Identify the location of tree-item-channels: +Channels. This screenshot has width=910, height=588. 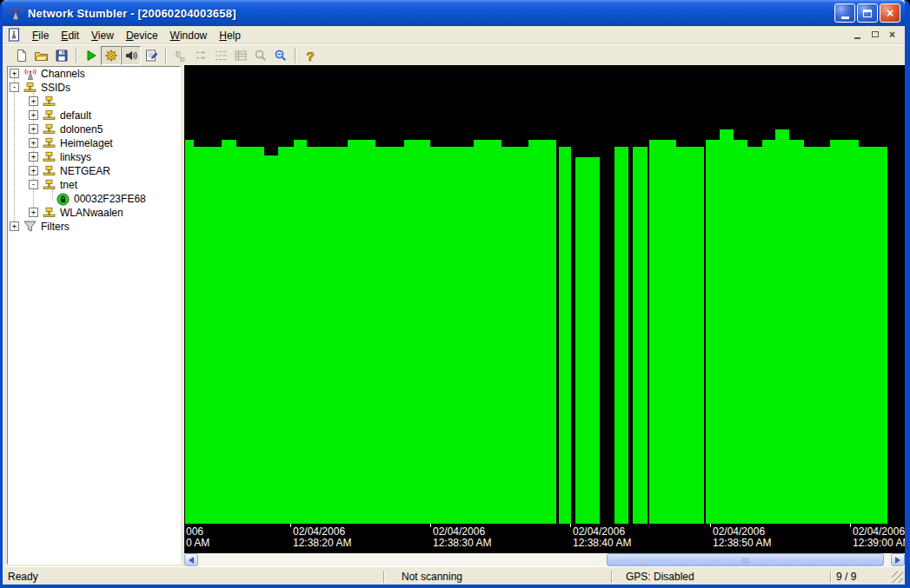
(94, 74).